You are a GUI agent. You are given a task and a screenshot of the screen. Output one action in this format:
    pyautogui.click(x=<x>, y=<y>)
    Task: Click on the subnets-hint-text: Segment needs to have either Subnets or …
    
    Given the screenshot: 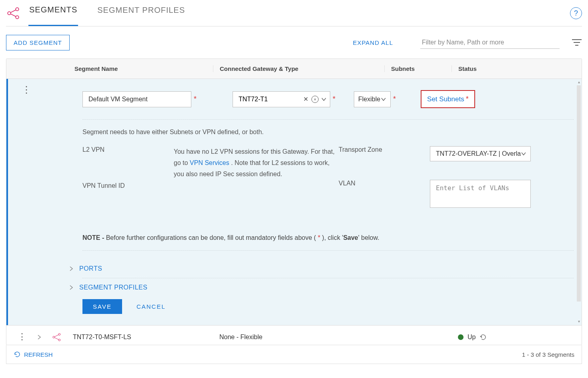 What is the action you would take?
    pyautogui.click(x=295, y=132)
    